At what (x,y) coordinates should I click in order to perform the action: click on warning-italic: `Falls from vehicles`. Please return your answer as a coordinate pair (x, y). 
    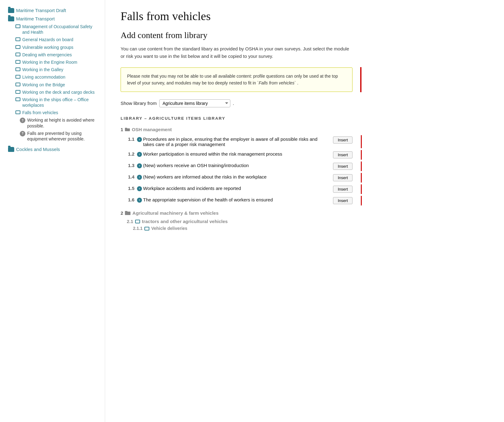
    Looking at the image, I should click on (276, 83).